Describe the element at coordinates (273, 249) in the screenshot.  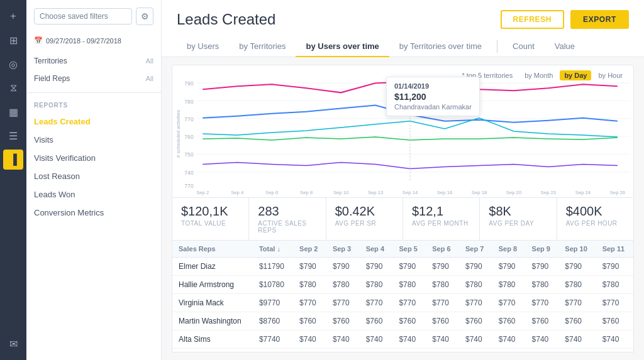
I see `col-total: Total ↓` at that location.